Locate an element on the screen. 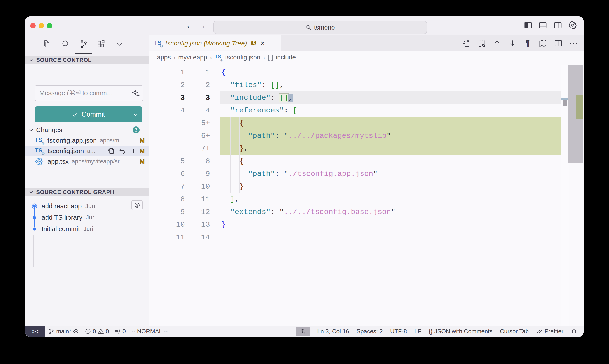  code-line-11: 811 ], is located at coordinates (366, 199).